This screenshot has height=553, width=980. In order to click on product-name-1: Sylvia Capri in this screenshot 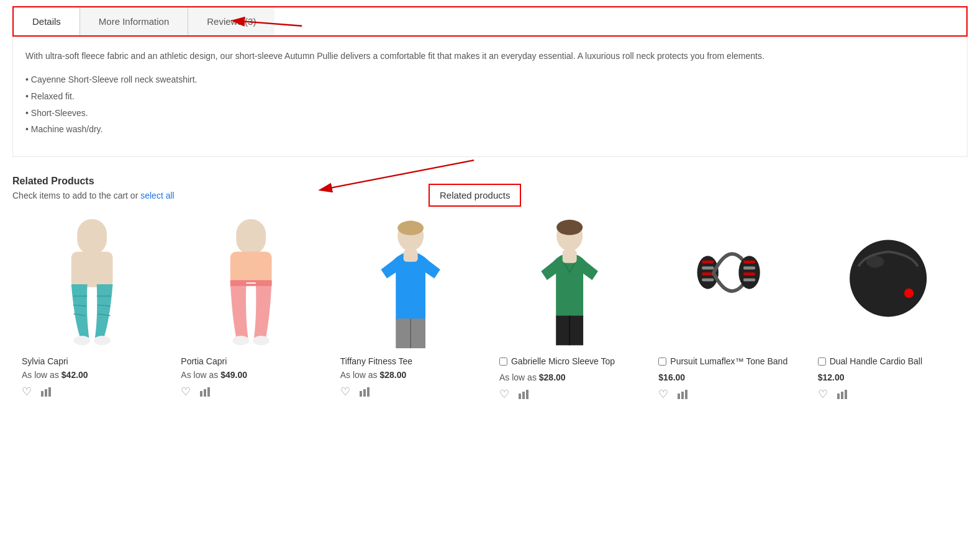, I will do `click(92, 362)`.